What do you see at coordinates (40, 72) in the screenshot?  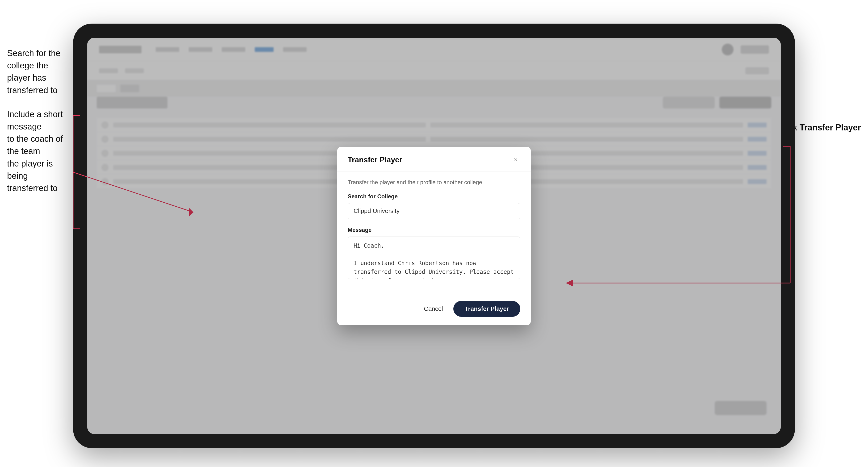 I see `annotation-search-text: Search for the college the player has tr…` at bounding box center [40, 72].